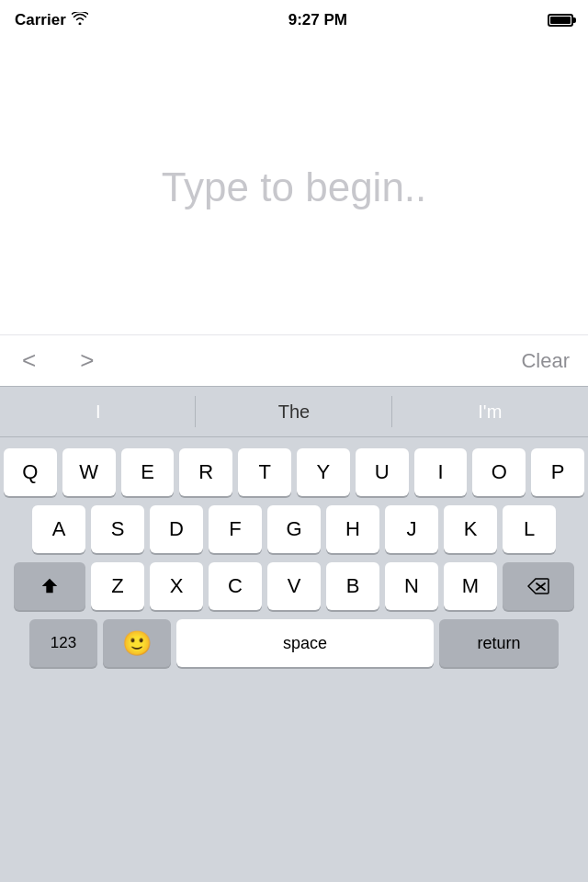 The image size is (588, 882). I want to click on toolbar: < > Clear, so click(294, 360).